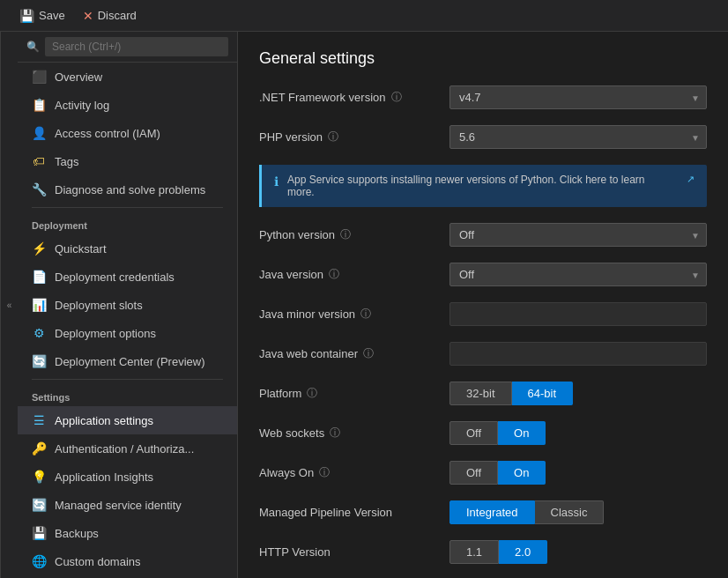 The height and width of the screenshot is (578, 728). Describe the element at coordinates (127, 505) in the screenshot. I see `sidebar-item-managed-service: 🔄 Managed service identity` at that location.